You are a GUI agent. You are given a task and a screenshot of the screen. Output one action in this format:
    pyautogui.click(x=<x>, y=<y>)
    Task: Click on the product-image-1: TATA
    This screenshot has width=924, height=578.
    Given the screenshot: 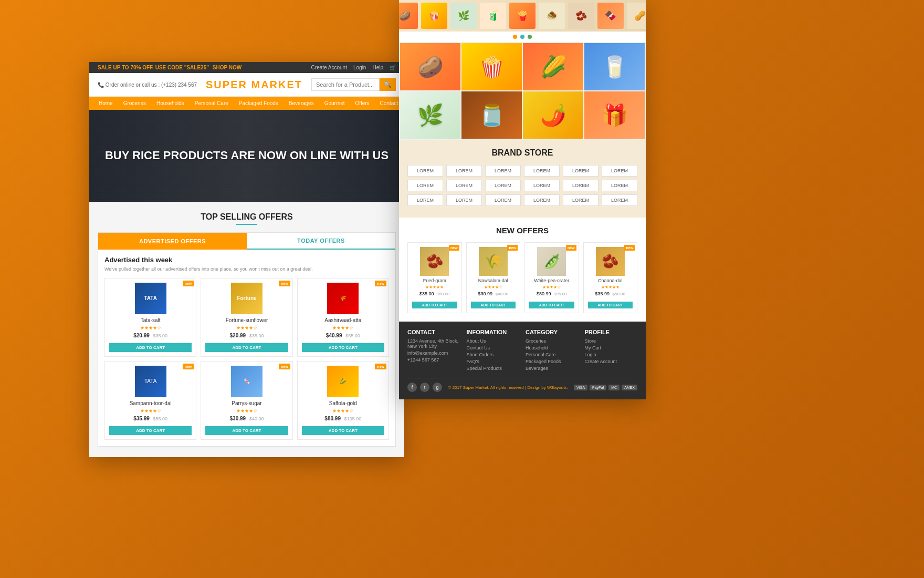 What is the action you would take?
    pyautogui.click(x=151, y=298)
    